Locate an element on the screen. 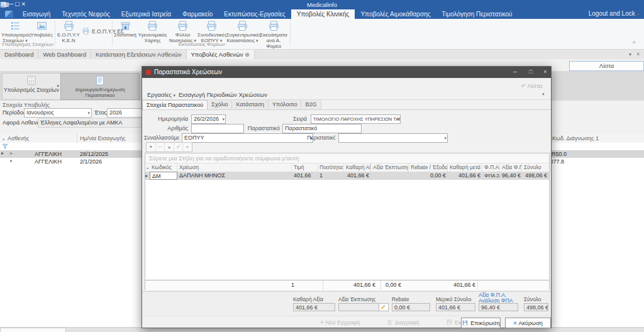 This screenshot has height=332, width=644. col-synolo: Σύνολο is located at coordinates (536, 167).